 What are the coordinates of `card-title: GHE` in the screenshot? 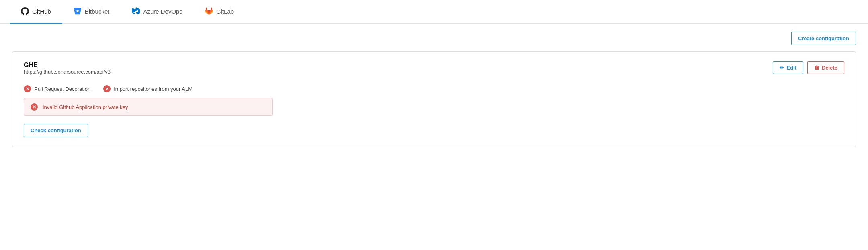 It's located at (67, 65).